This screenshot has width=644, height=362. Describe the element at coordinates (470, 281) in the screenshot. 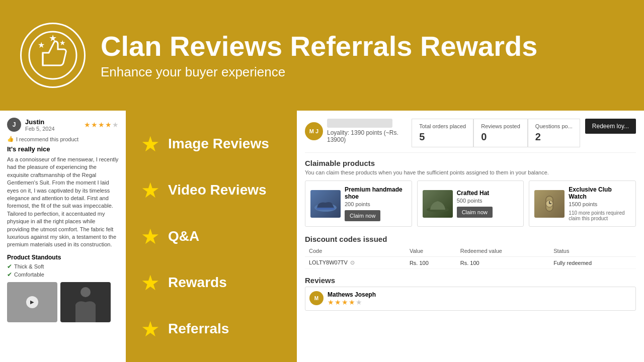

I see `reviews-title: Reviews` at that location.